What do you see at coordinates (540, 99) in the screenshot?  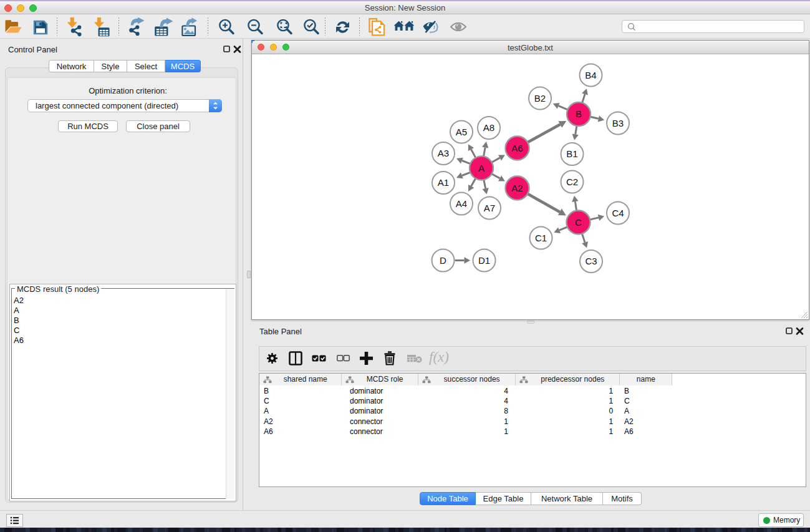 I see `svg-text: B2` at bounding box center [540, 99].